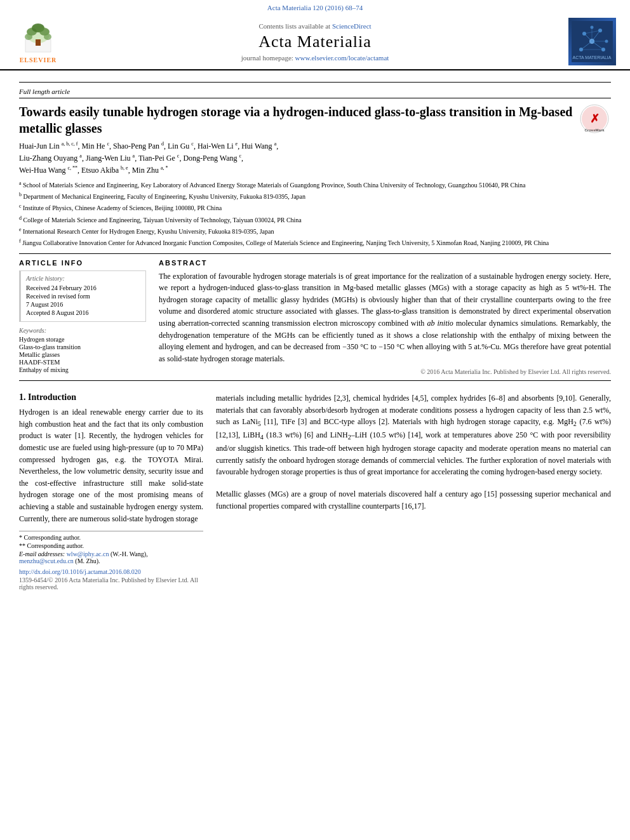 Image resolution: width=630 pixels, height=840 pixels. What do you see at coordinates (315, 196) in the screenshot?
I see `affiliation-b: b Department of Mechanical Engineering, …` at bounding box center [315, 196].